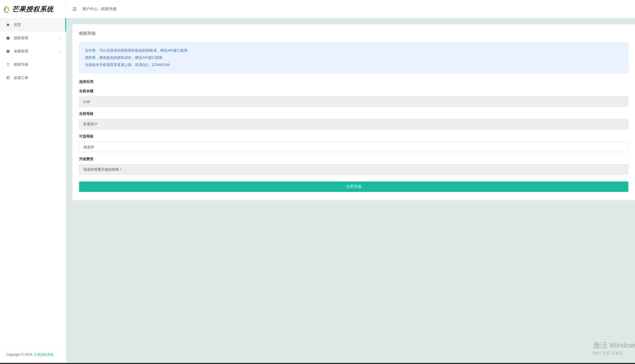 The width and height of the screenshot is (635, 364). What do you see at coordinates (351, 9) in the screenshot?
I see `header: 用户中心 - 权限升级` at bounding box center [351, 9].